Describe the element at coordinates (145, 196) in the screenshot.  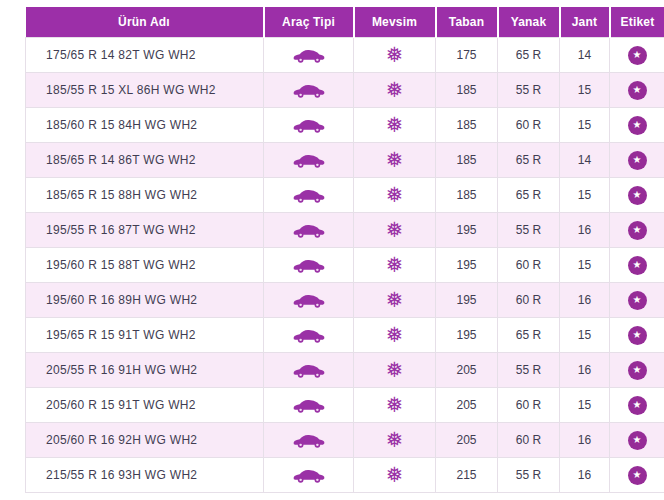
I see `product-name-cell: 185/65 R 15 88H WG WH2` at that location.